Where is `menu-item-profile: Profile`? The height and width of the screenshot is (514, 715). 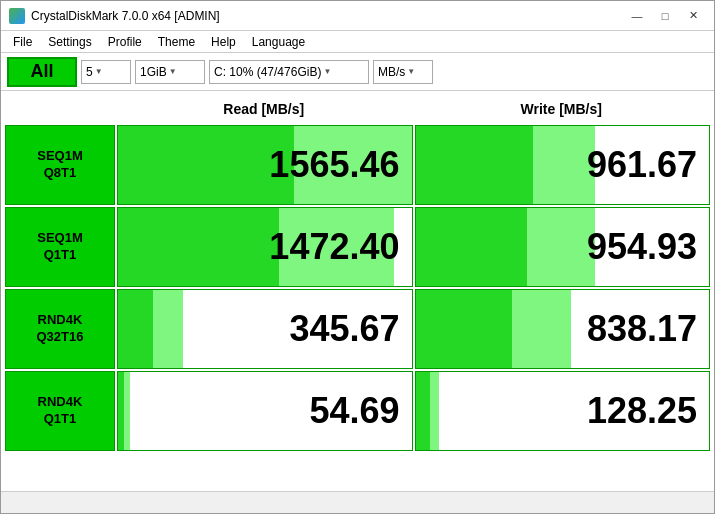
menu-item-profile: Profile is located at coordinates (125, 42).